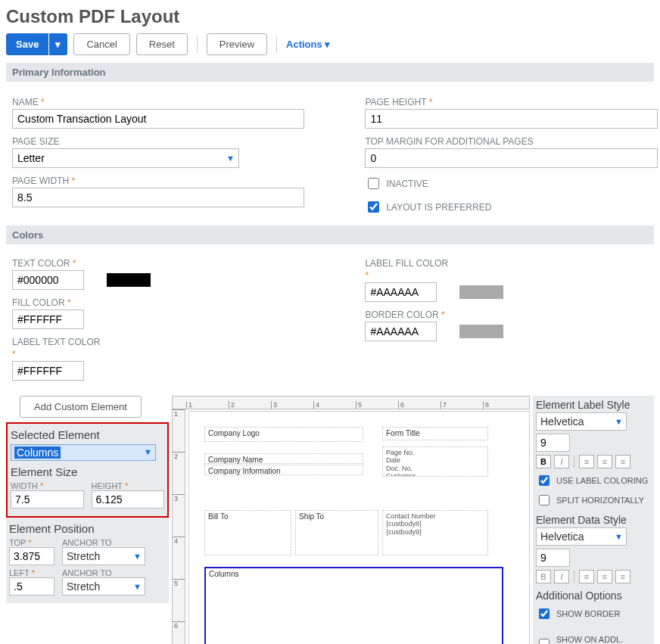 Image resolution: width=660 pixels, height=644 pixels. Describe the element at coordinates (593, 481) in the screenshot. I see `use-label-coloring-row: USE LABEL COLORING` at that location.